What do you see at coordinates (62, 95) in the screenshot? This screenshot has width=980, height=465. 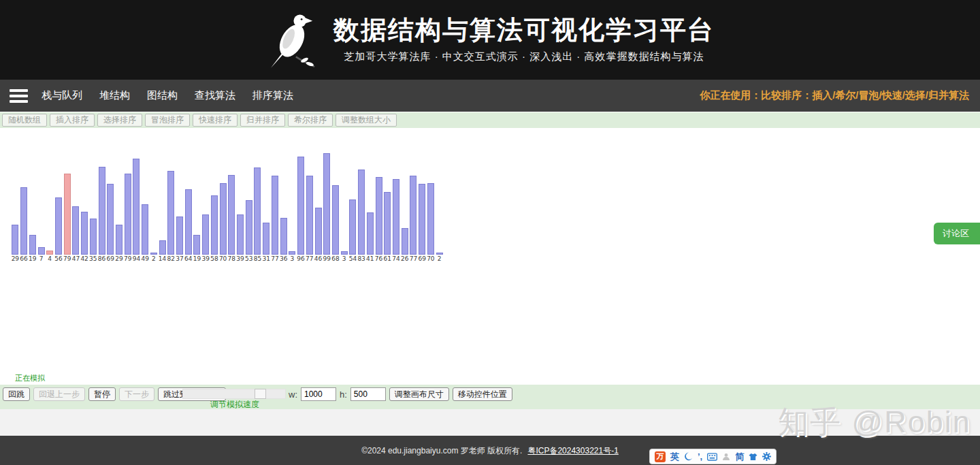 I see `nav-item-1: 栈与队列` at bounding box center [62, 95].